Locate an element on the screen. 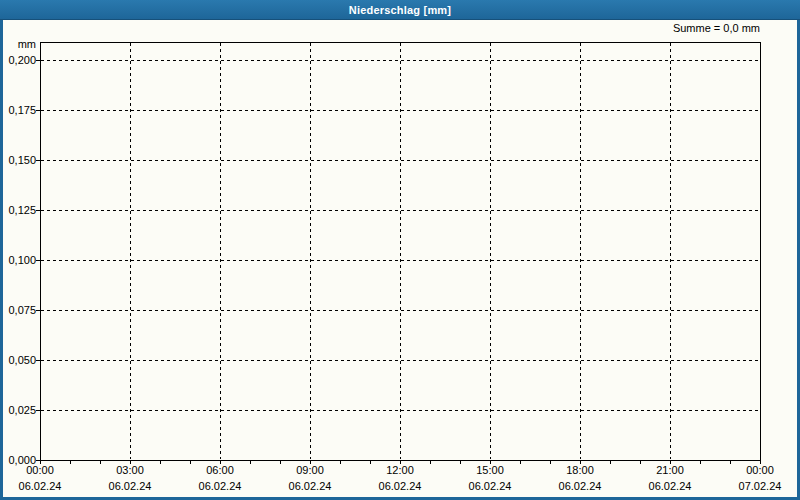 This screenshot has width=800, height=500. y-axis-unit-label: mm is located at coordinates (18, 44).